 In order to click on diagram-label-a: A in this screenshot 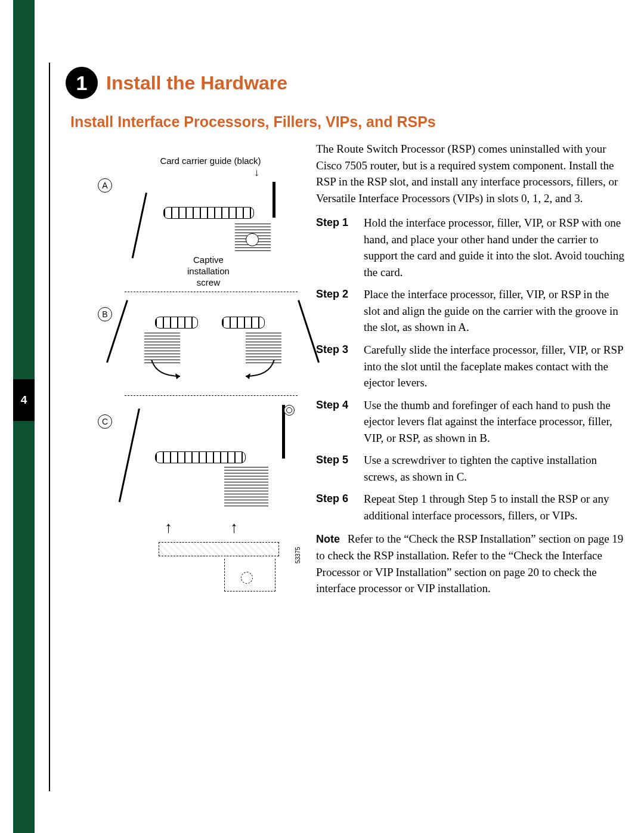, I will do `click(105, 185)`.